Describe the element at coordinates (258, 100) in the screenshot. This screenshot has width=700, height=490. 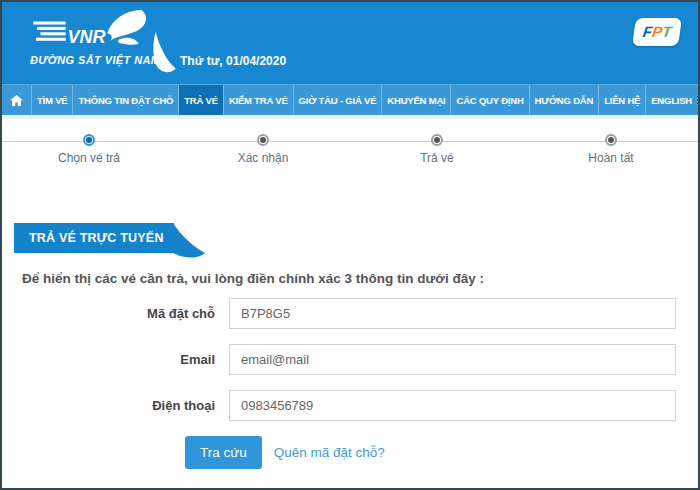
I see `nav-label: KIỂM TRA VÉ` at that location.